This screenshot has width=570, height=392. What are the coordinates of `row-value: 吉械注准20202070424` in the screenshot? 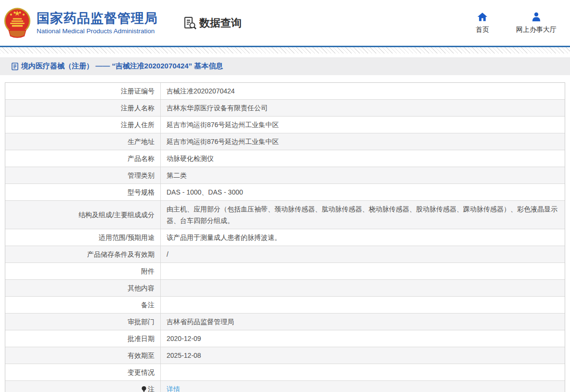 It's located at (363, 91).